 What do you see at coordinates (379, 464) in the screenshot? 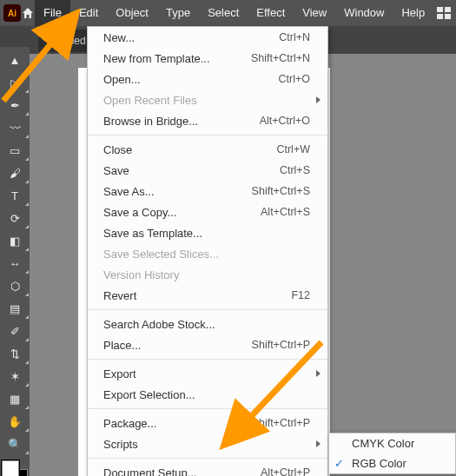
I see `submenu-item-label: RGB Color` at bounding box center [379, 464].